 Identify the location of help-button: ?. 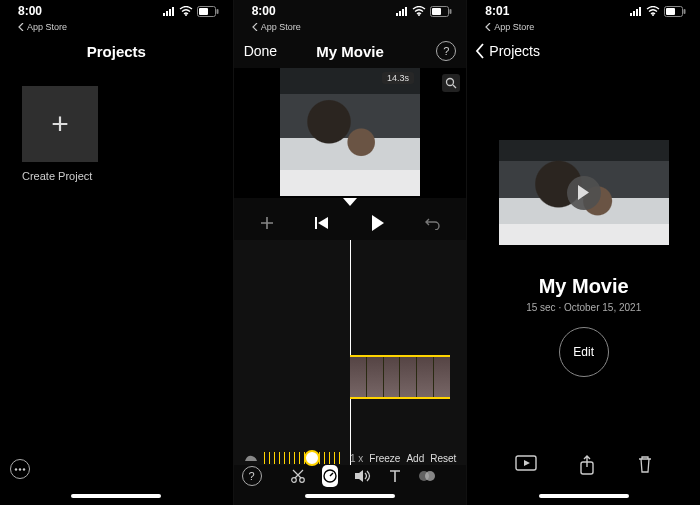
(446, 51).